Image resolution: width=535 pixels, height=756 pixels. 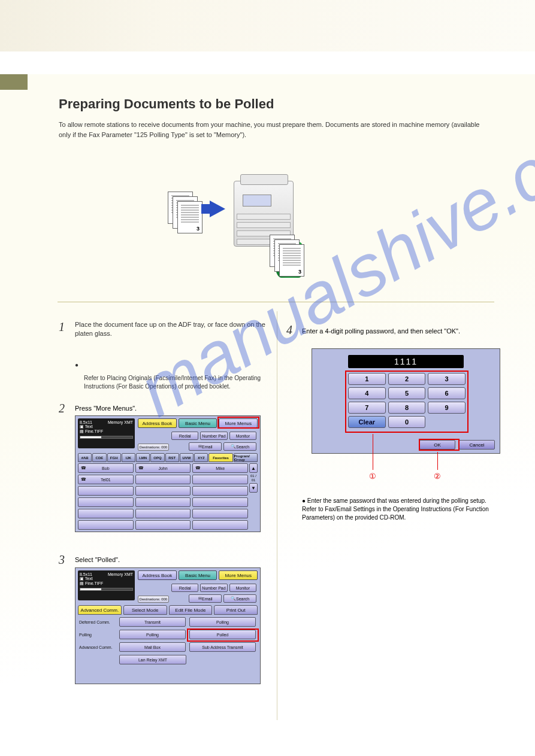 I want to click on numkey-0: 0, so click(x=407, y=422).